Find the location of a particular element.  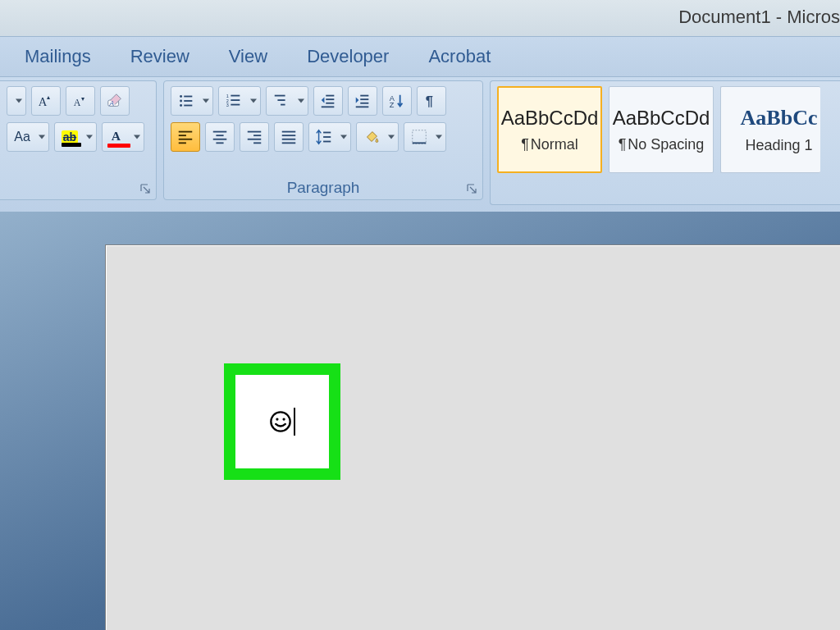

text-cursor is located at coordinates (294, 422).